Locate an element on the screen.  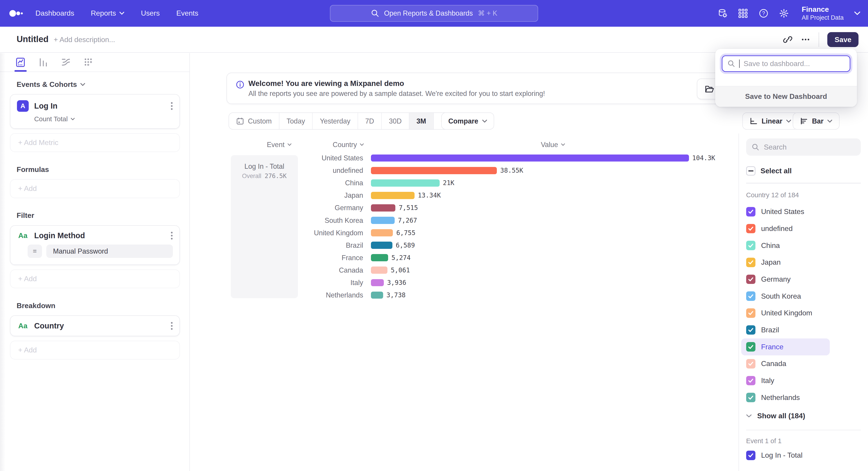
tab-flows is located at coordinates (66, 62).